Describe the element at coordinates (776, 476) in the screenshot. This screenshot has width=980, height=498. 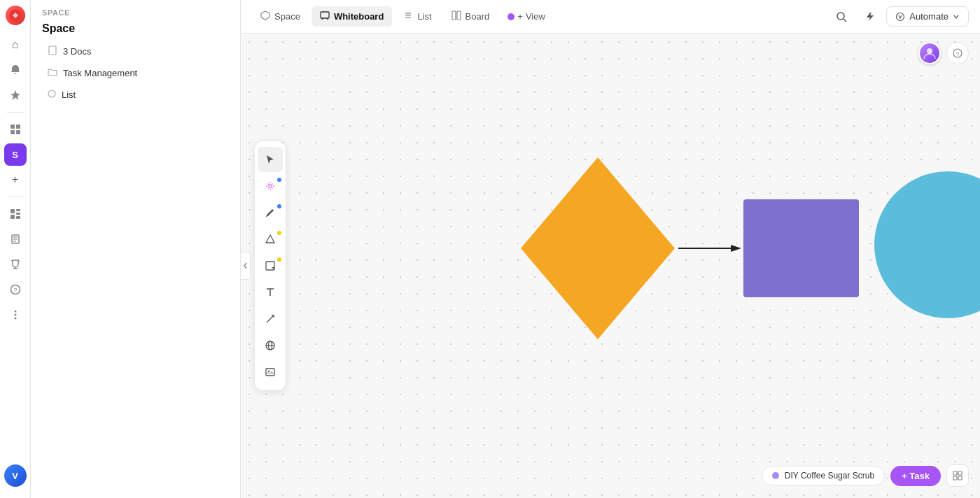
I see `task-dot` at that location.